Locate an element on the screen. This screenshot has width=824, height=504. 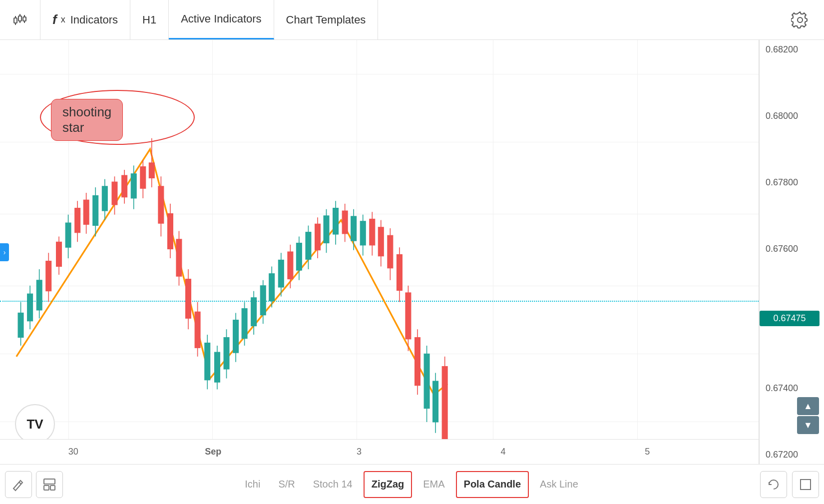
y-label-4: 0.67600 is located at coordinates (792, 249).